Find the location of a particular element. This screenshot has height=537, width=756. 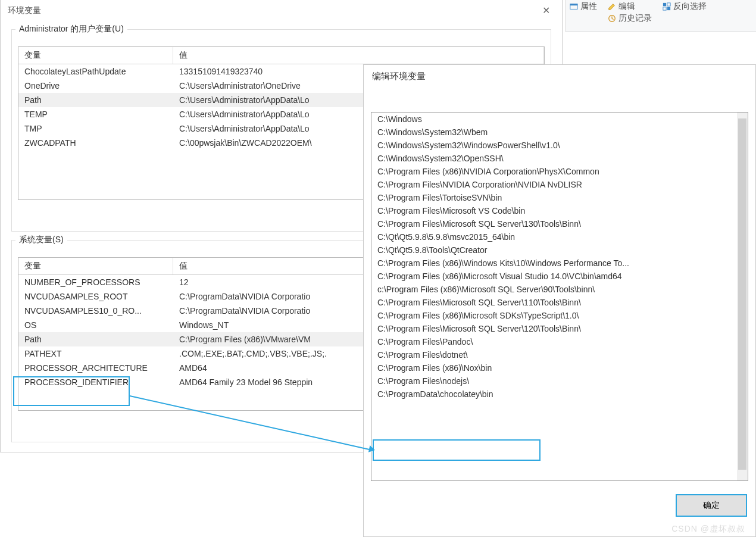

path-item: C:\Windows\System32\WindowsPowerShell\v1… is located at coordinates (554, 145).